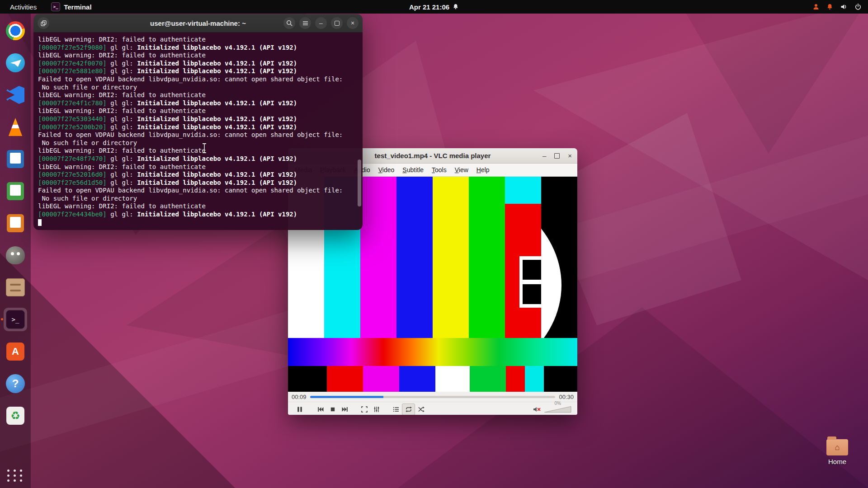  Describe the element at coordinates (15, 255) in the screenshot. I see `gimp-icon` at that location.